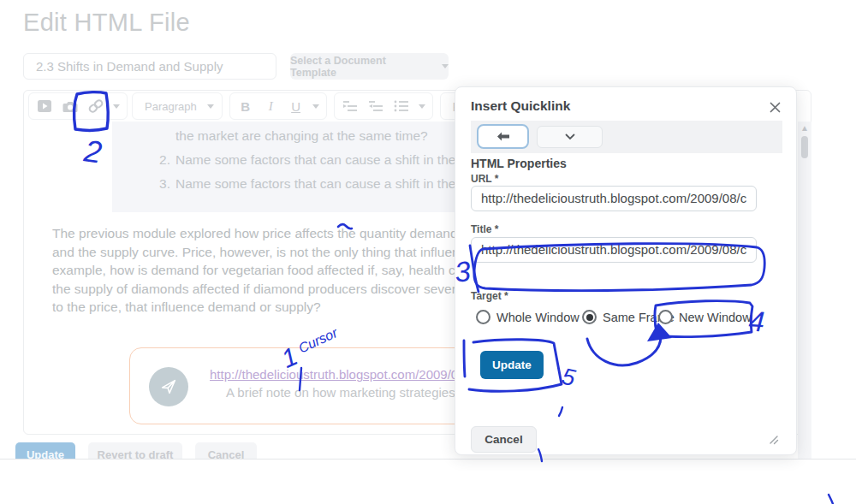  I want to click on play-icon, so click(45, 106).